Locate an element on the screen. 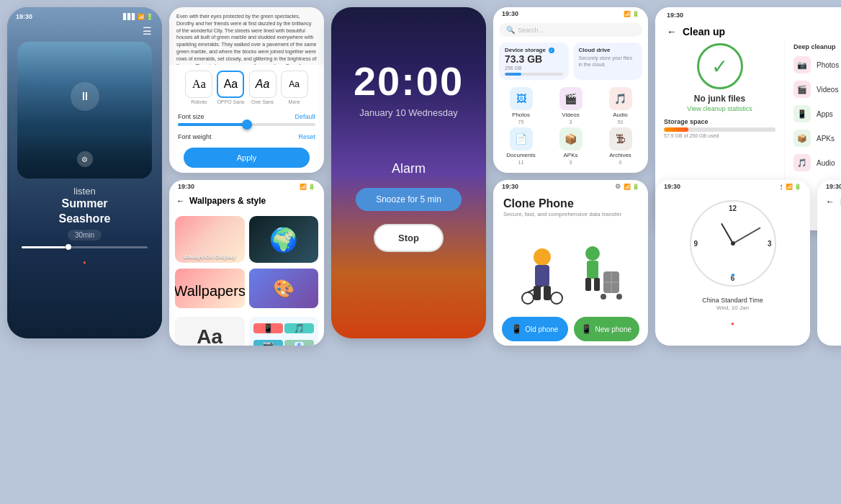  font-size-default: Default is located at coordinates (305, 117).